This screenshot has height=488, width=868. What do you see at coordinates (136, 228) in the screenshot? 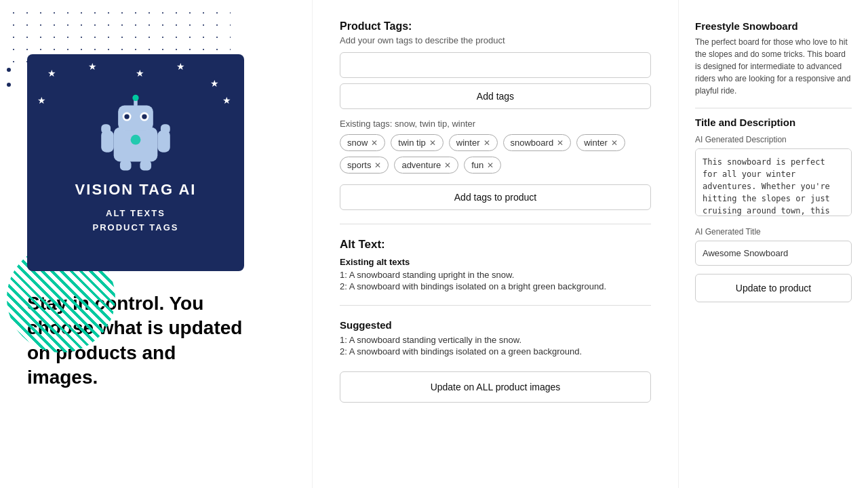
I see `brand-subtitle-line2: PRODUCT TAGS` at bounding box center [136, 228].